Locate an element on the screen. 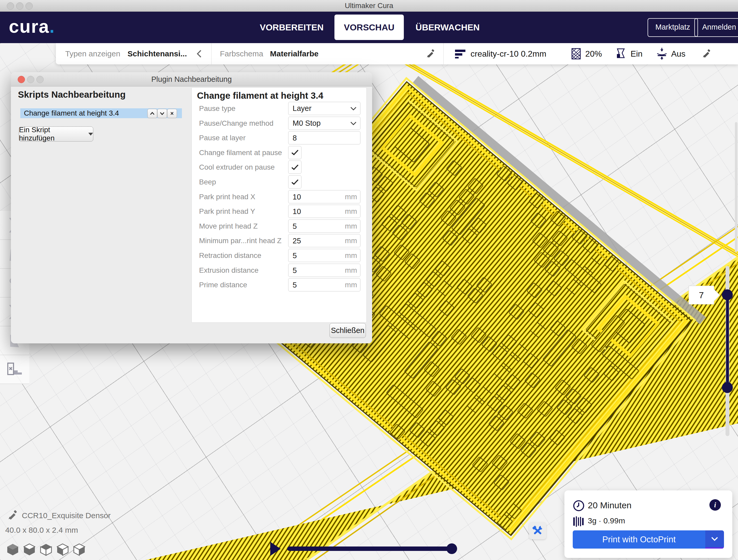  print-time-estimate: 20 Minuten is located at coordinates (610, 505).